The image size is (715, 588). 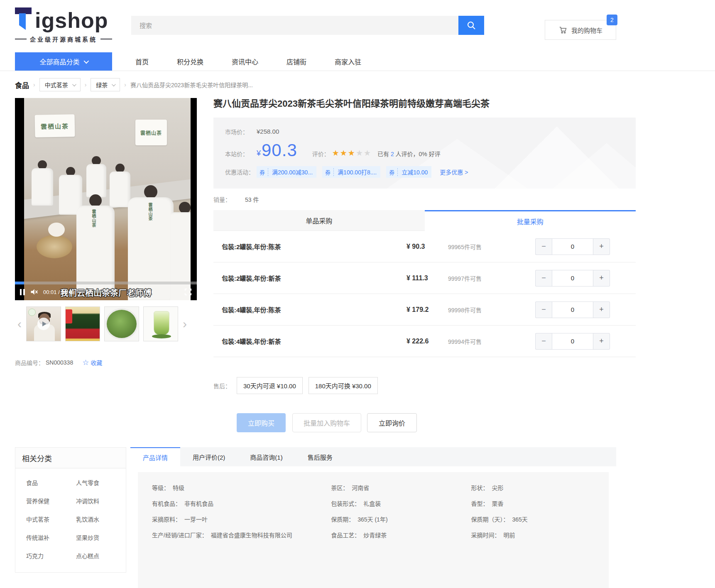 I want to click on nav-item-shops: 店铺街, so click(x=296, y=61).